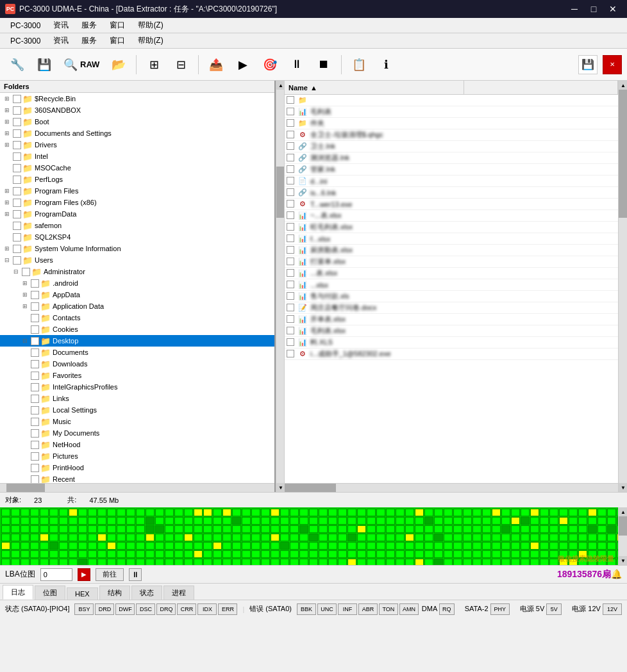 The height and width of the screenshot is (672, 627). I want to click on col-header-extra, so click(541, 87).